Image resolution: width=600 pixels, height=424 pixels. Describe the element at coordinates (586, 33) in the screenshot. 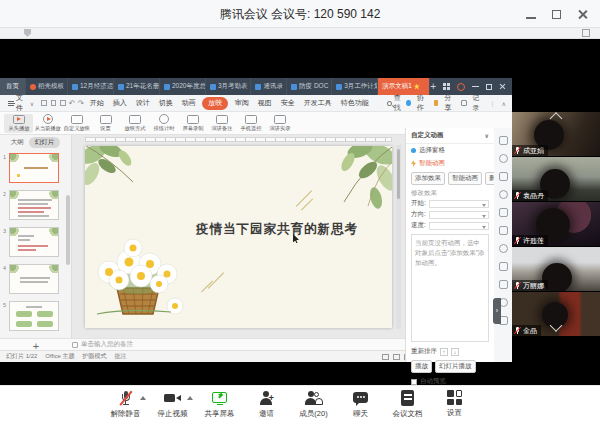

I see `fullscreen-icon` at that location.